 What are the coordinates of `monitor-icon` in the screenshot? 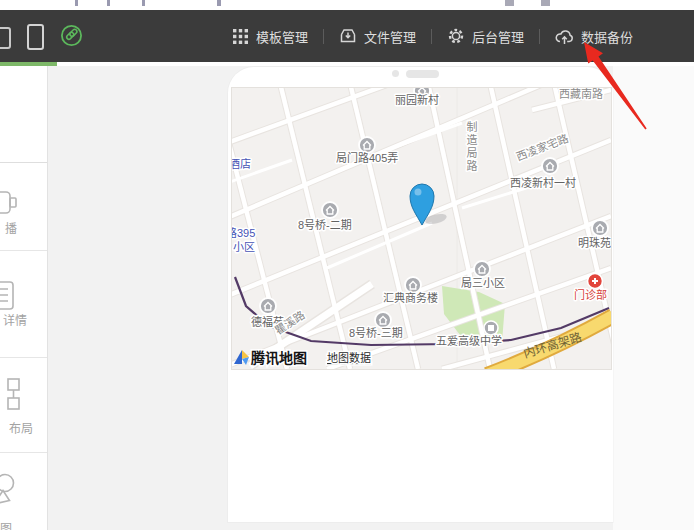 It's located at (6, 38).